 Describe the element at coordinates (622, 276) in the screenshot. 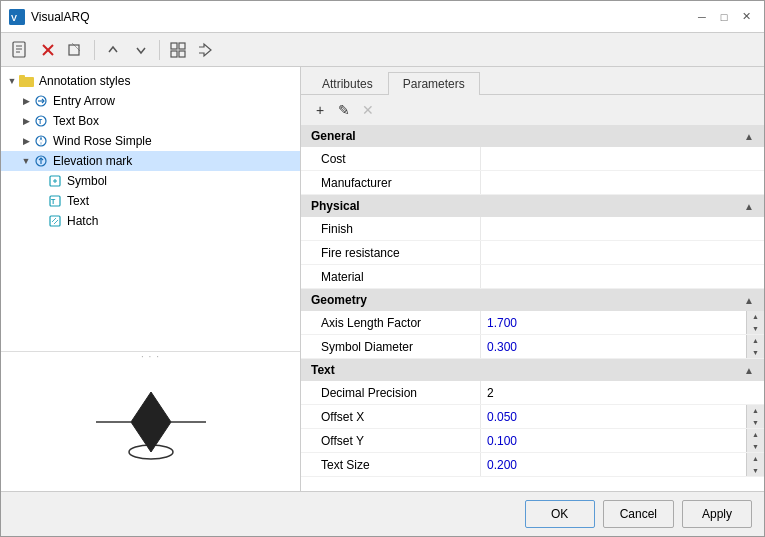

I see `prop-material-value` at that location.